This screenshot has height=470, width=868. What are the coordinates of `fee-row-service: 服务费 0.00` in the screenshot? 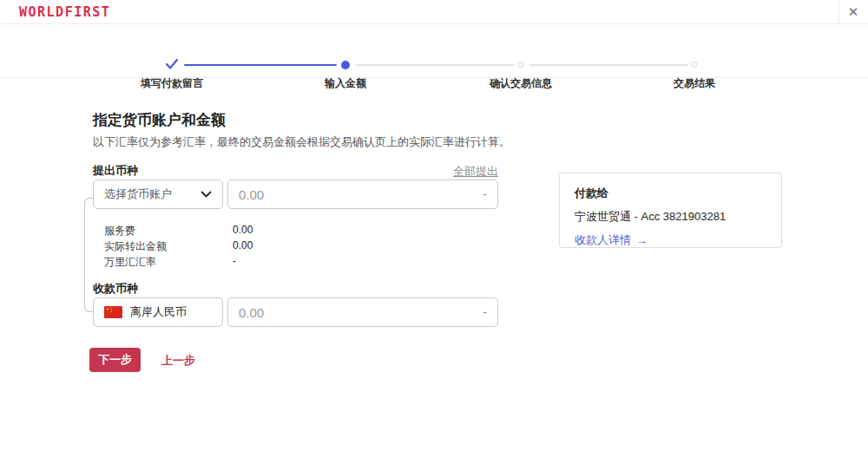 It's located at (286, 231).